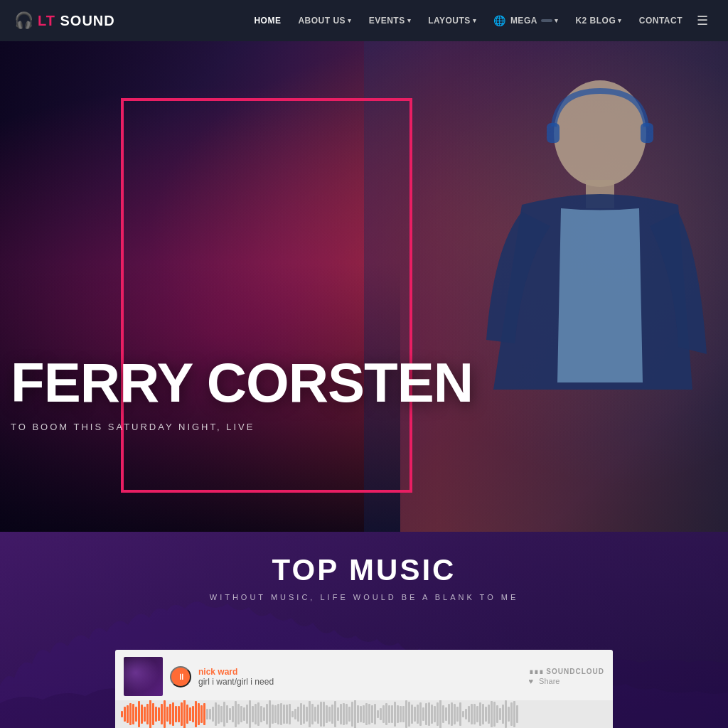 This screenshot has width=728, height=728. Describe the element at coordinates (364, 597) in the screenshot. I see `top-music-subtitle: WITHOUT MUSIC, LIFE WOULD BE A BLANK TO …` at that location.